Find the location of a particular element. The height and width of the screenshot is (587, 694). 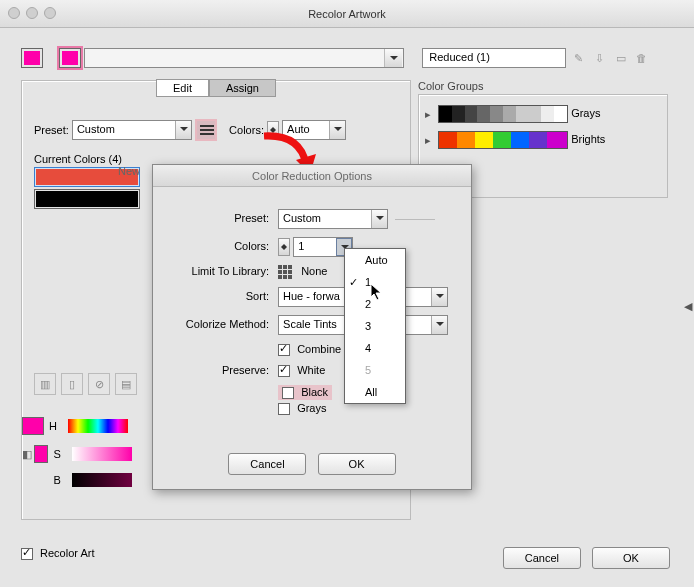

hsb-swatch is located at coordinates (33, 426).